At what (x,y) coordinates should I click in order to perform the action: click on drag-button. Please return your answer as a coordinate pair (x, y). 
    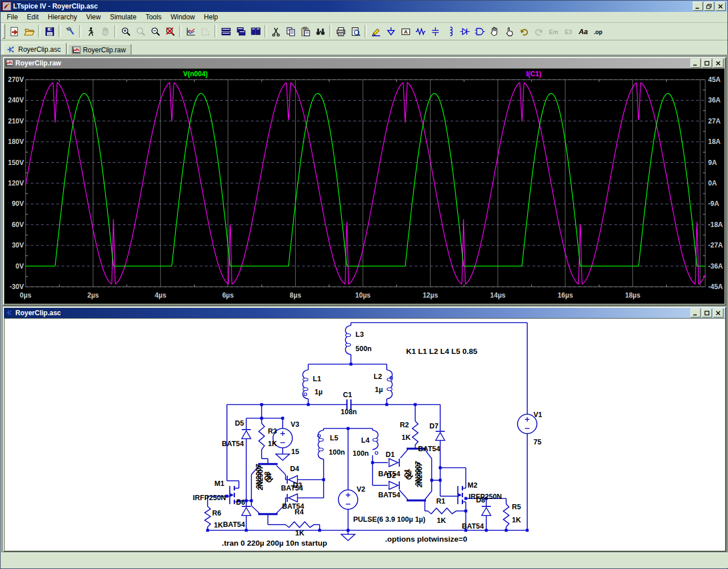
    Looking at the image, I should click on (509, 31).